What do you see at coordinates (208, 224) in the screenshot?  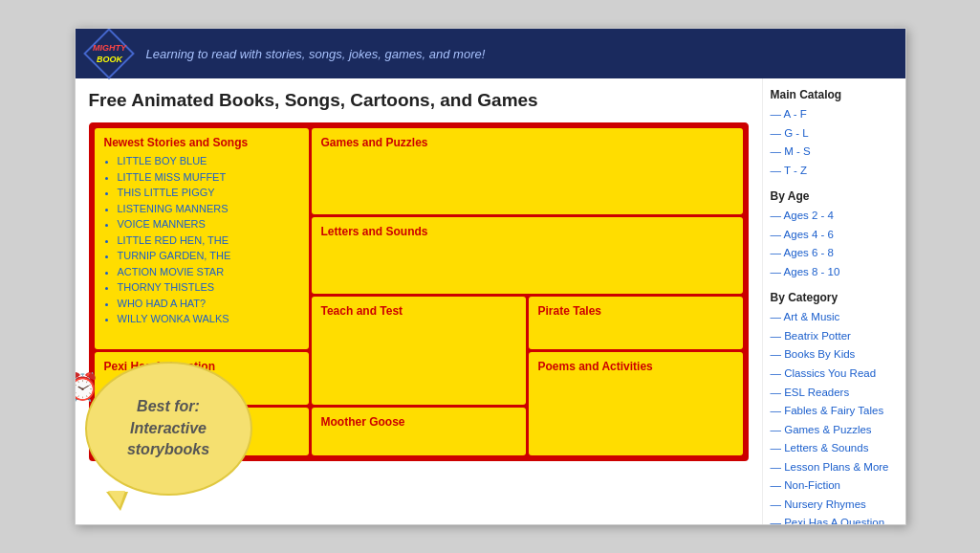 I see `list-item: VOICE MANNERS` at bounding box center [208, 224].